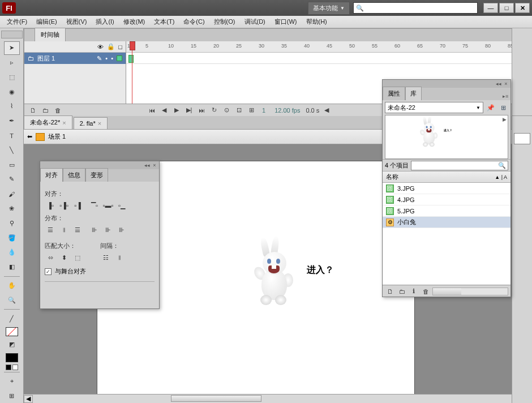 Image resolution: width=532 pixels, height=403 pixels. What do you see at coordinates (57, 137) in the screenshot?
I see `scene-label: 场景 1` at bounding box center [57, 137].